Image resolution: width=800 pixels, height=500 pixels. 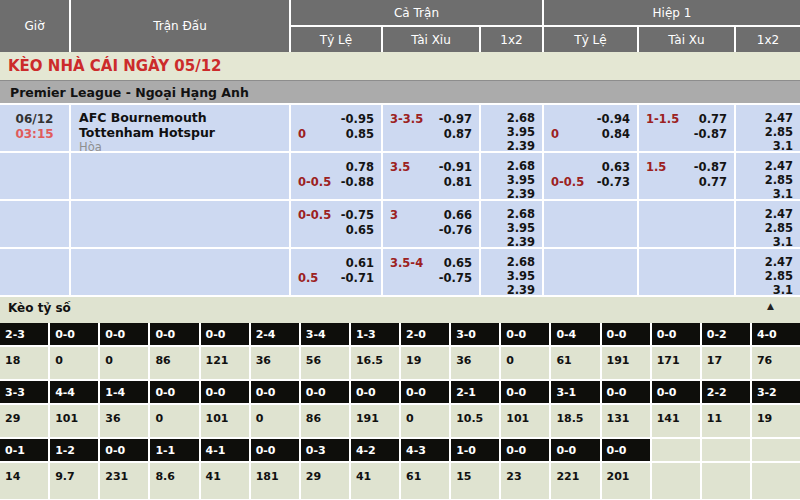 What do you see at coordinates (676, 421) in the screenshot?
I see `score-odd-cell: 141` at bounding box center [676, 421].